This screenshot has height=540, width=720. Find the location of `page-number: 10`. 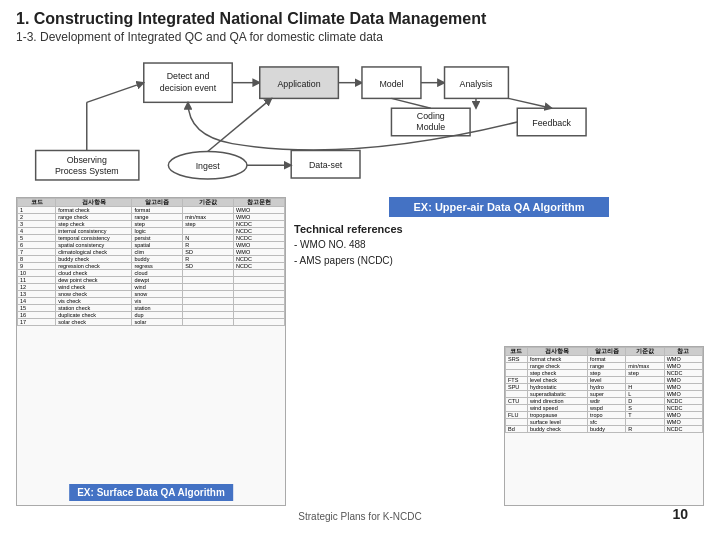

page-number: 10 is located at coordinates (680, 514).